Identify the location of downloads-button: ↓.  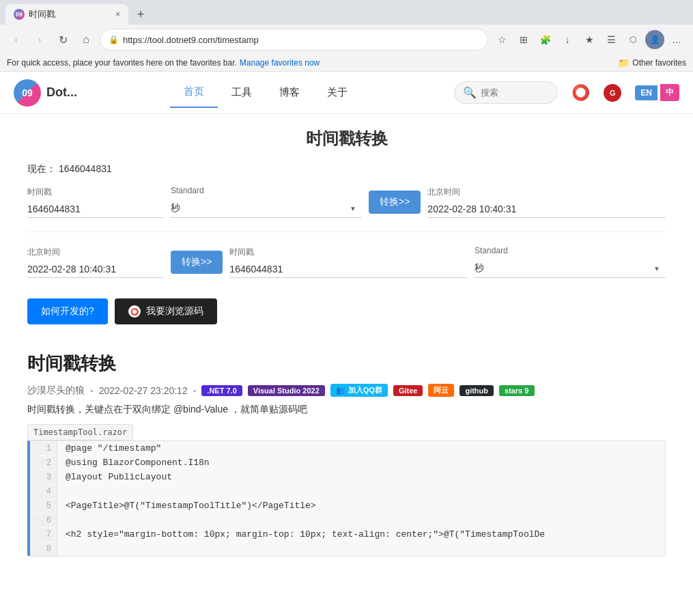
(567, 40).